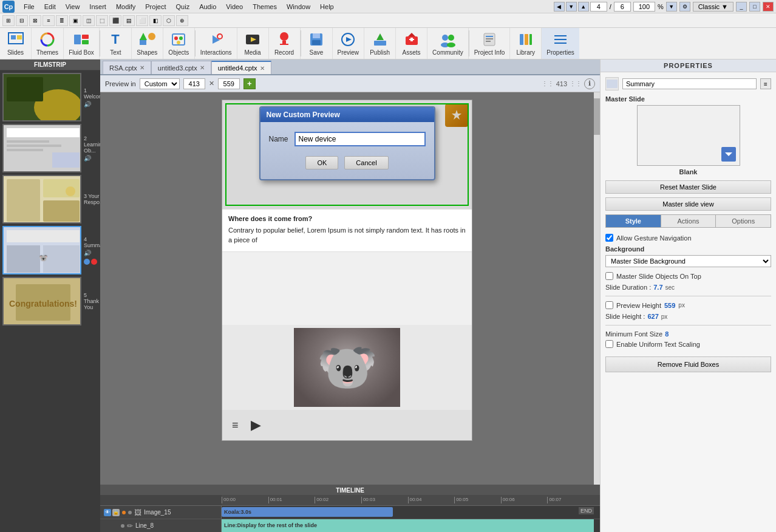  What do you see at coordinates (634, 221) in the screenshot?
I see `style-tab: Style` at bounding box center [634, 221].